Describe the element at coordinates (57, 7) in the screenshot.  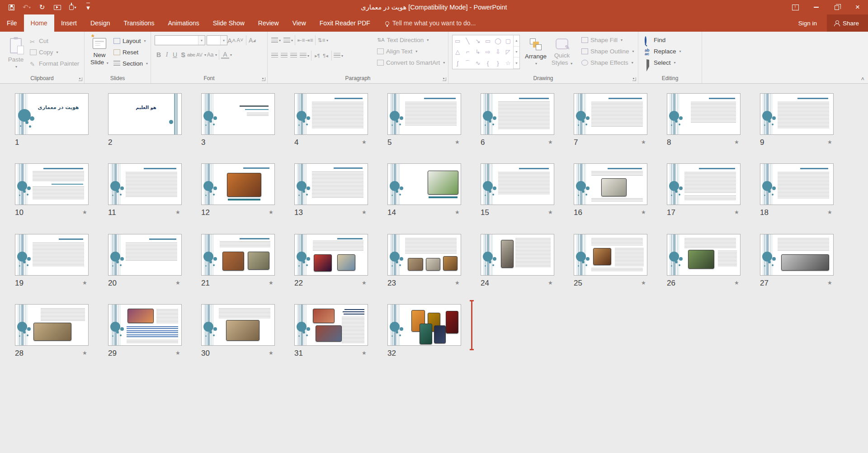
I see `start-slideshow-button` at that location.